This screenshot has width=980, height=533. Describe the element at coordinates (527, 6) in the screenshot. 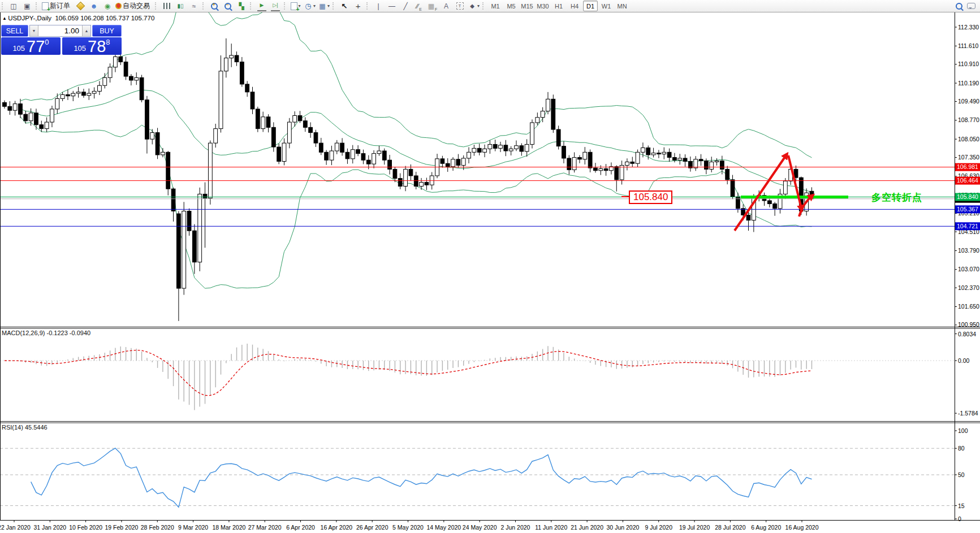

I see `tf-m15-button: M15` at that location.